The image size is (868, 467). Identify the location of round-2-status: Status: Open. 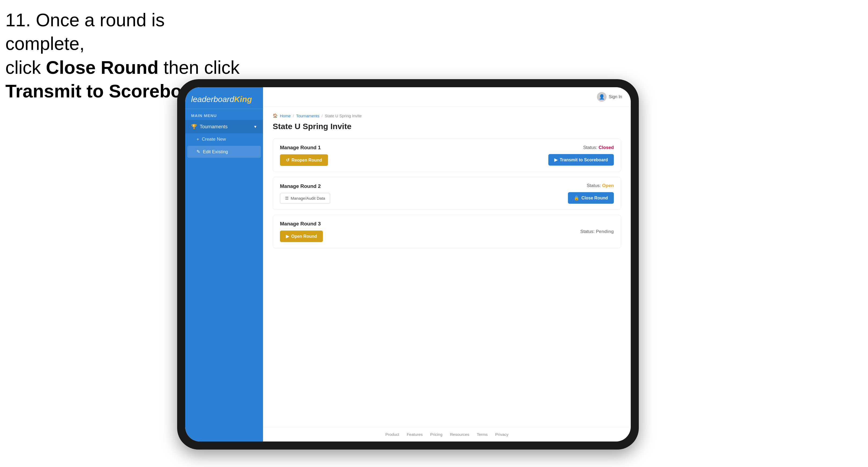
(600, 186).